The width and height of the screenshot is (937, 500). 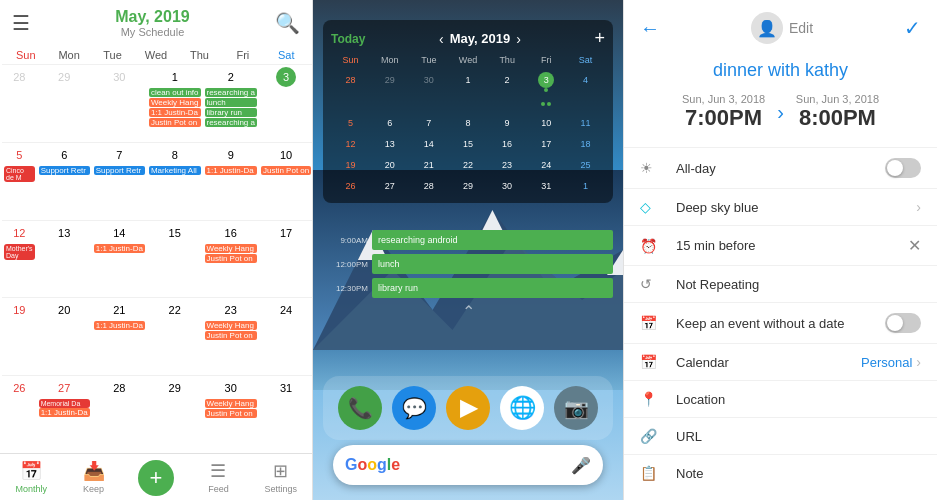 What do you see at coordinates (390, 184) in the screenshot?
I see `w-cell: 27` at bounding box center [390, 184].